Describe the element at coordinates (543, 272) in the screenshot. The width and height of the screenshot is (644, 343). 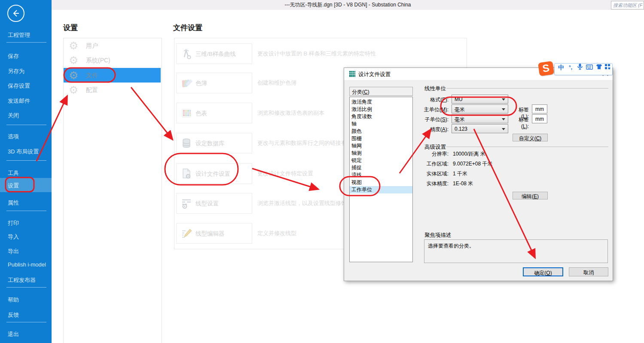
I see `ok-button: 确定(O)` at that location.